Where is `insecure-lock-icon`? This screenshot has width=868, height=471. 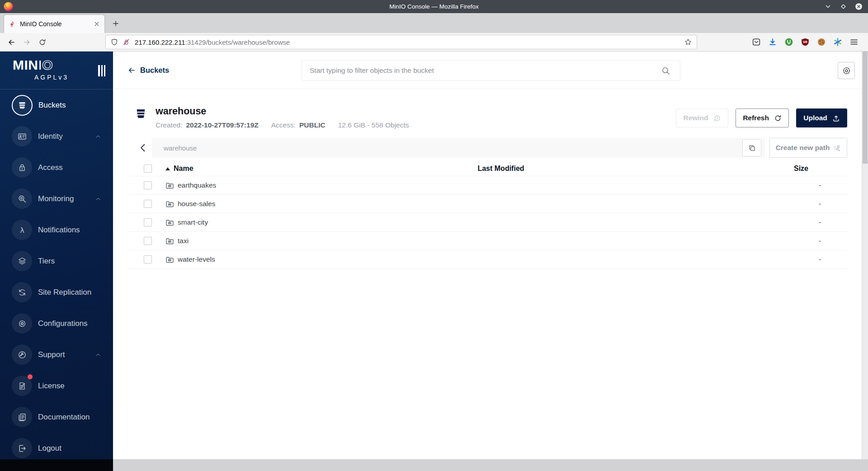 insecure-lock-icon is located at coordinates (126, 42).